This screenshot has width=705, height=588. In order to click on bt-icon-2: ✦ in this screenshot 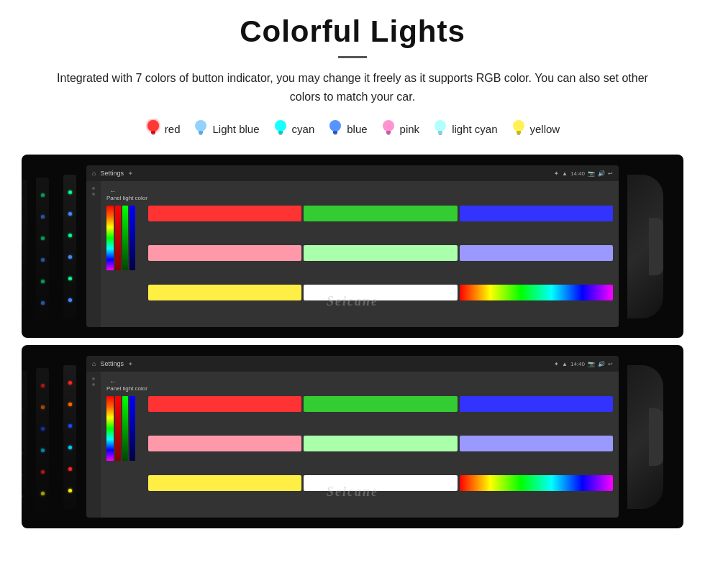, I will do `click(557, 364)`.